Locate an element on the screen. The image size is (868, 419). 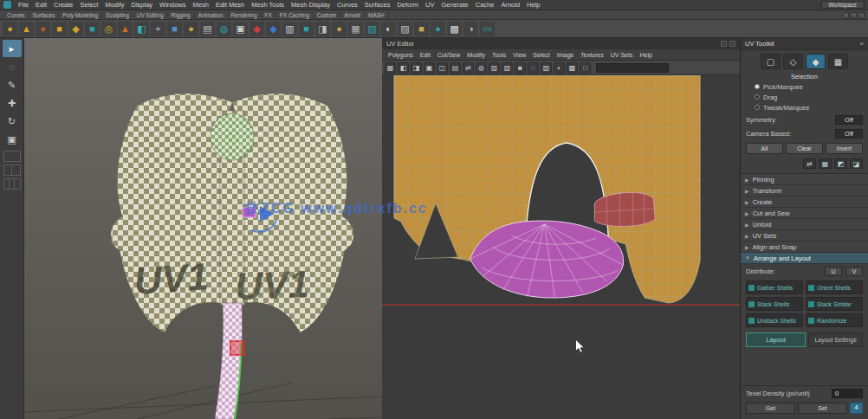
uv-shell-fan is located at coordinates (547, 260).